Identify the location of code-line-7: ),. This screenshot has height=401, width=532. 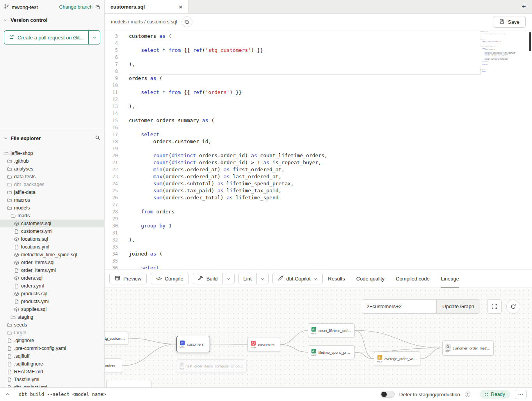
(304, 64).